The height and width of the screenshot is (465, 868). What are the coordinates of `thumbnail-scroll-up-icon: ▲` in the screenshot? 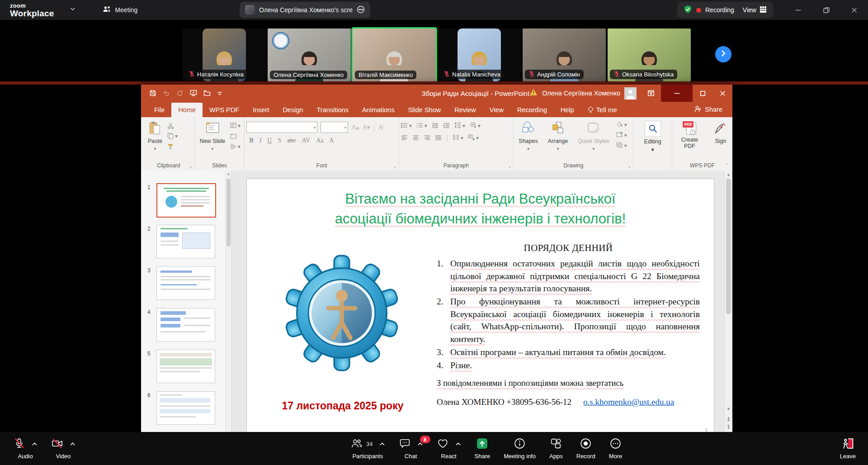 It's located at (229, 174).